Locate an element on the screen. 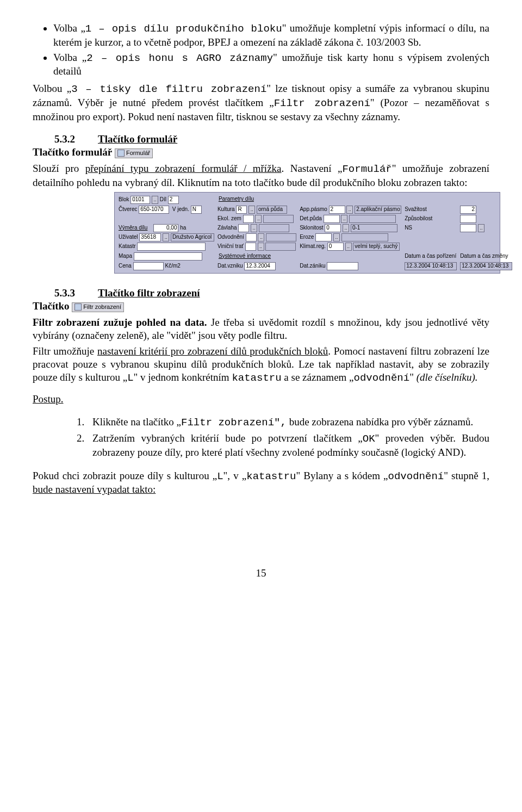 This screenshot has height=812, width=522. kultura-text: orná půda is located at coordinates (272, 210).